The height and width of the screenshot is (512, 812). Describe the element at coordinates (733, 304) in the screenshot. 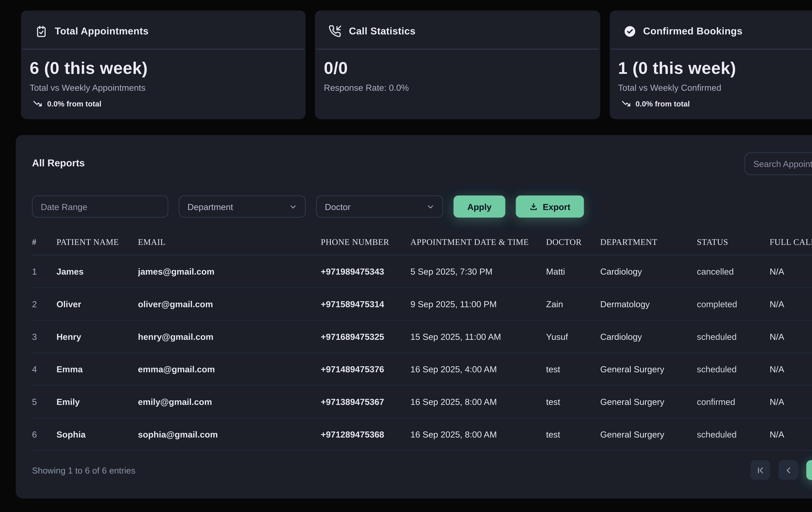

I see `cell-status: completed` at that location.